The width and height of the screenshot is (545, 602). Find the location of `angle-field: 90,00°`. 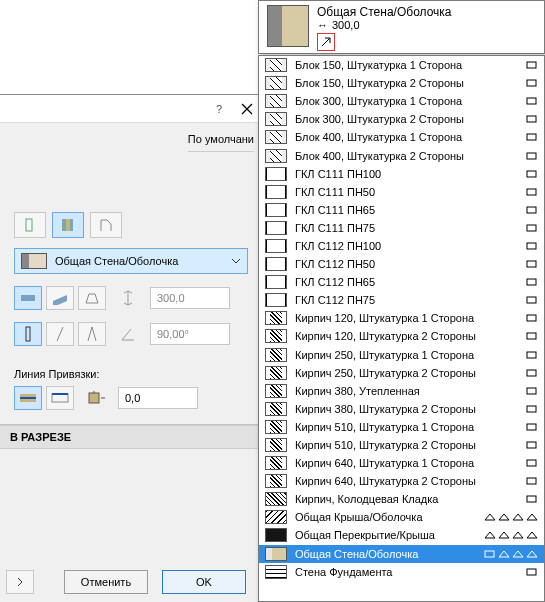

angle-field: 90,00° is located at coordinates (190, 334).